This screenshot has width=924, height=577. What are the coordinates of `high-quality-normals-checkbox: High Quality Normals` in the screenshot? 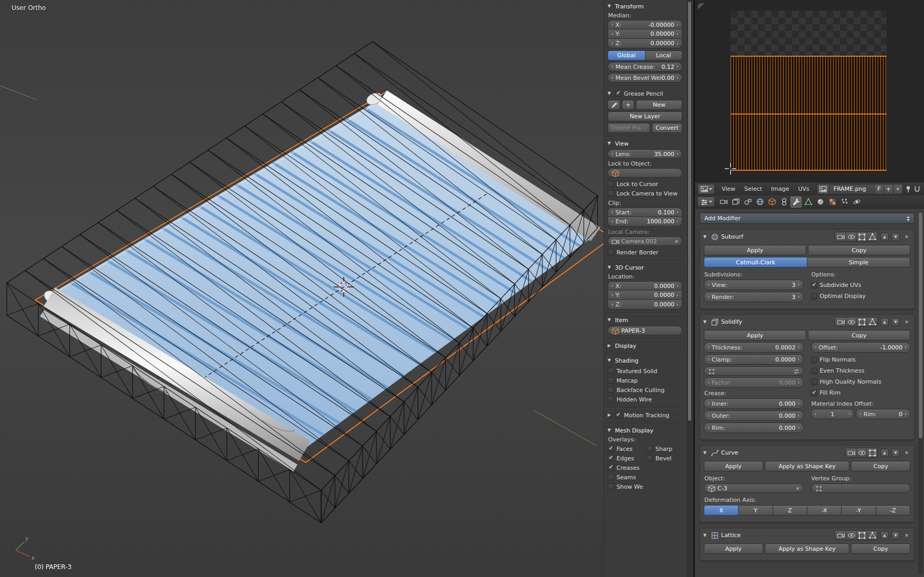 It's located at (861, 382).